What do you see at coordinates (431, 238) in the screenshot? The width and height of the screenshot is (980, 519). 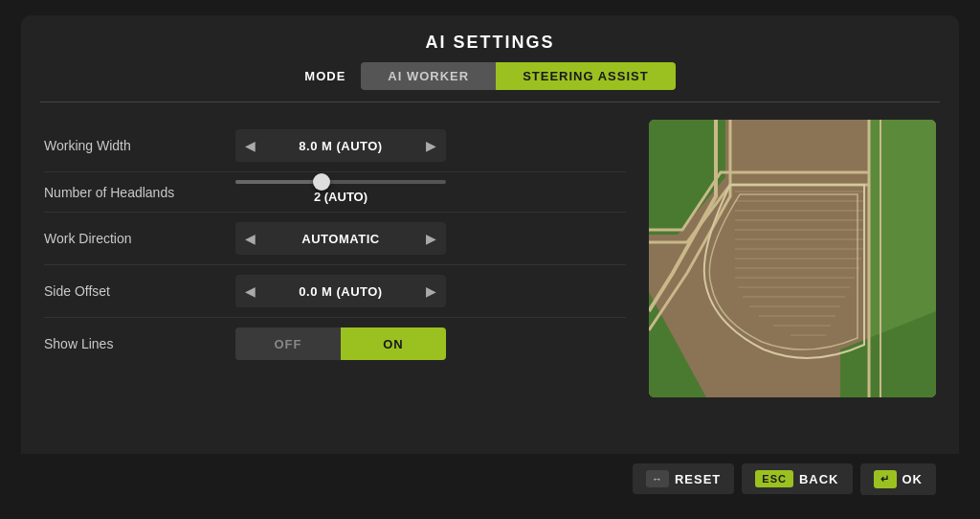 I see `work-direction-next: ▶` at bounding box center [431, 238].